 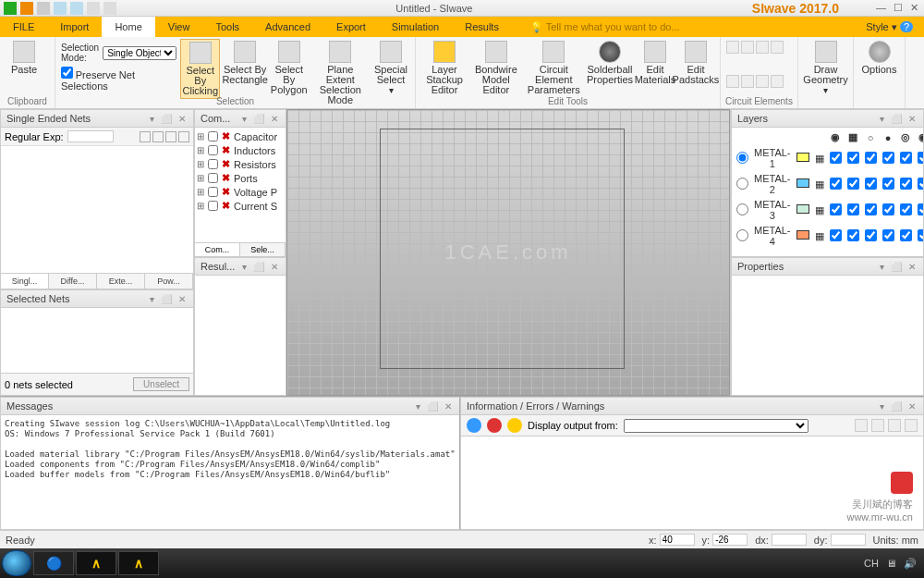 What do you see at coordinates (289, 68) in the screenshot?
I see `select-by-polygon-button: Select By Polygon` at bounding box center [289, 68].